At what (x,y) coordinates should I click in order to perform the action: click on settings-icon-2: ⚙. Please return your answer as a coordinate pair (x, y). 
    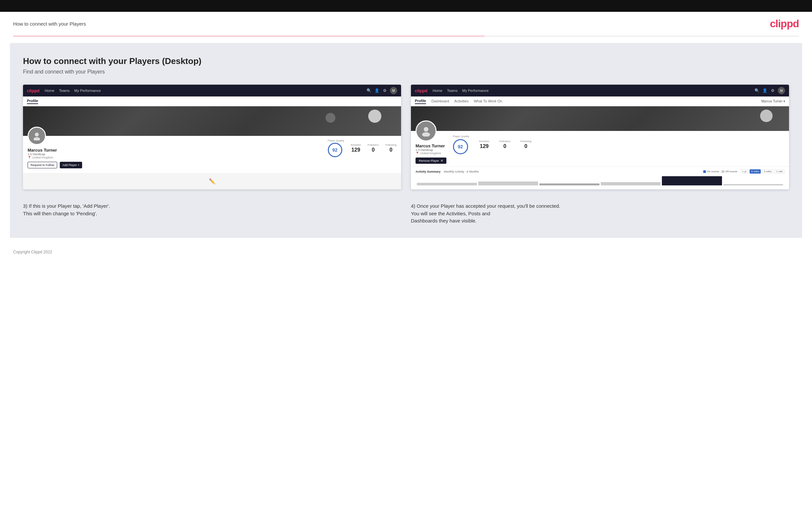
    Looking at the image, I should click on (772, 91).